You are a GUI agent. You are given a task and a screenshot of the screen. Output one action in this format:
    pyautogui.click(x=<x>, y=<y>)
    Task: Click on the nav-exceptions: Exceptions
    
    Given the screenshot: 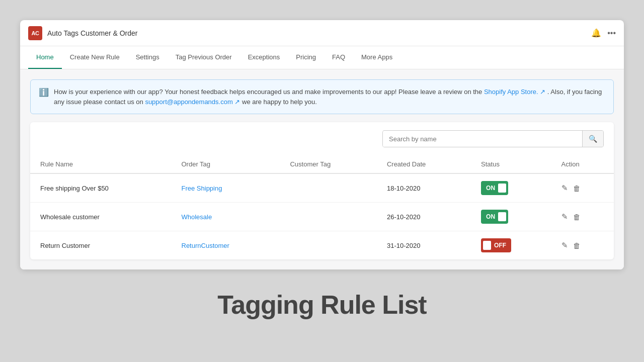 What is the action you would take?
    pyautogui.click(x=264, y=57)
    